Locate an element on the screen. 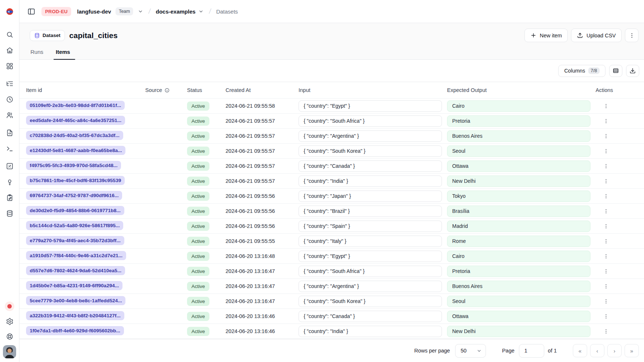  expected-output-cell: New Delhi is located at coordinates (519, 331).